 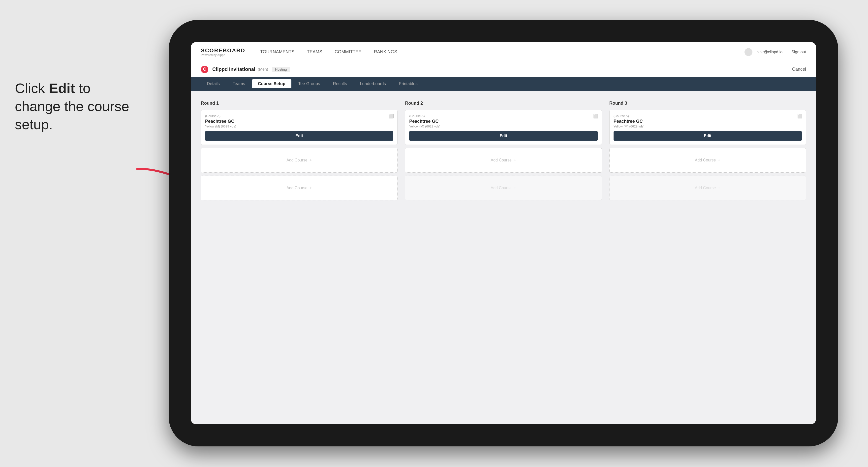 What do you see at coordinates (340, 84) in the screenshot?
I see `tab-results: Results` at bounding box center [340, 84].